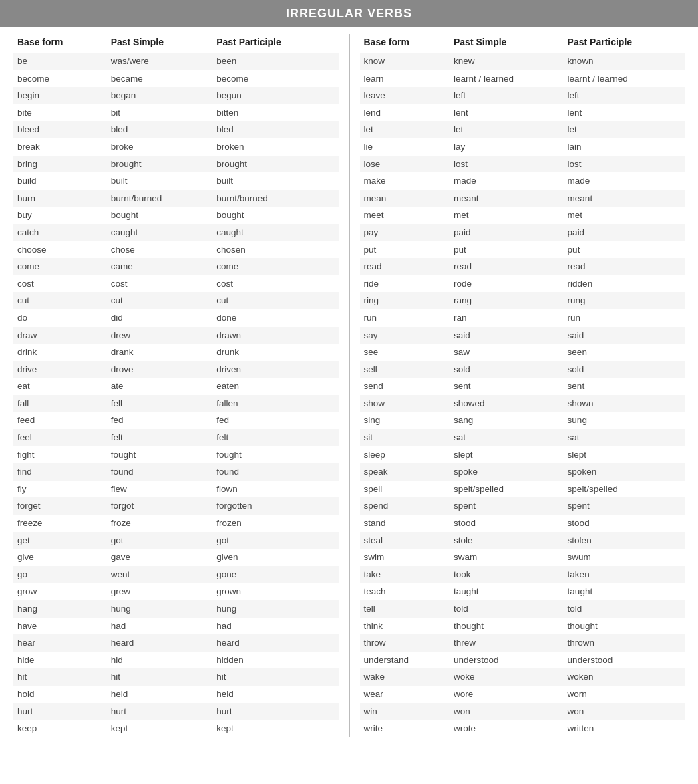 The width and height of the screenshot is (698, 784). Describe the element at coordinates (405, 592) in the screenshot. I see `table-cell: teach` at that location.